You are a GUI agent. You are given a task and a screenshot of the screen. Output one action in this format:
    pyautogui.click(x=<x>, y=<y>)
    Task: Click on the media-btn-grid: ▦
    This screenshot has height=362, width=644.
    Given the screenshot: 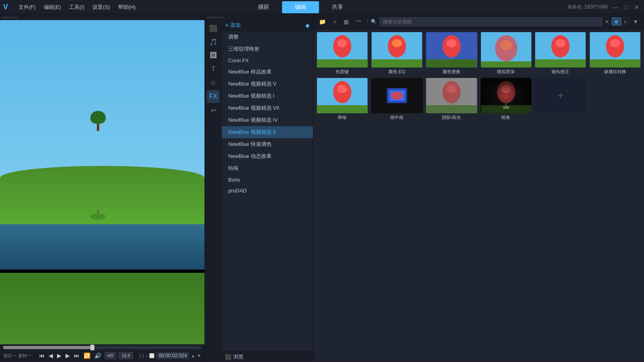 What is the action you would take?
    pyautogui.click(x=346, y=22)
    